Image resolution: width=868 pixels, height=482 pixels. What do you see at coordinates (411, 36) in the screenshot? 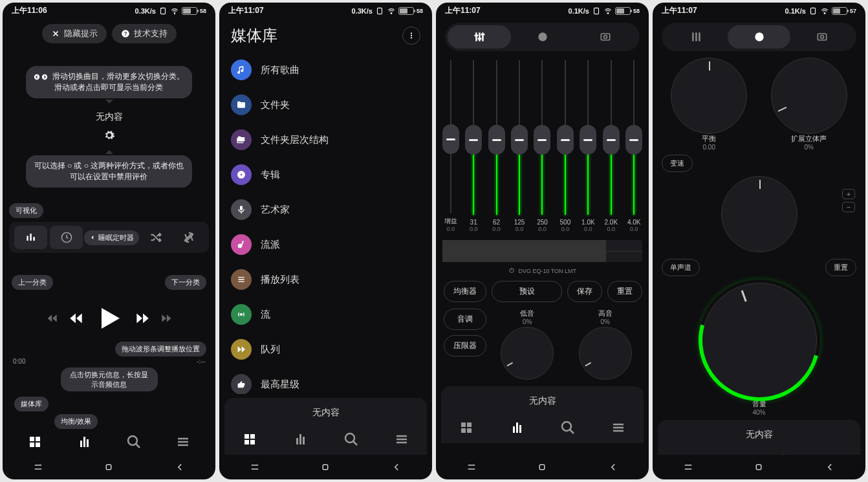
I see `more-button` at bounding box center [411, 36].